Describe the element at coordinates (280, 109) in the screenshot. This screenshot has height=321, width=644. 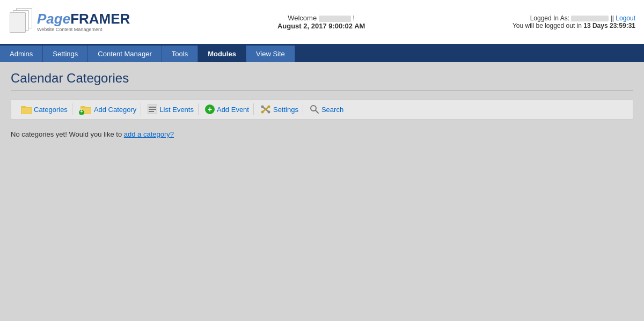
I see `settings-button: Settings` at that location.